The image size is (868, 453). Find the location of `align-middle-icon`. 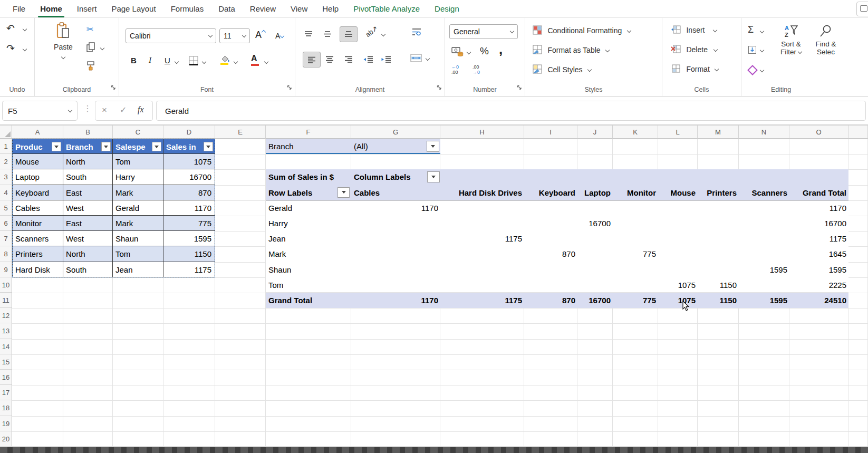

align-middle-icon is located at coordinates (327, 34).